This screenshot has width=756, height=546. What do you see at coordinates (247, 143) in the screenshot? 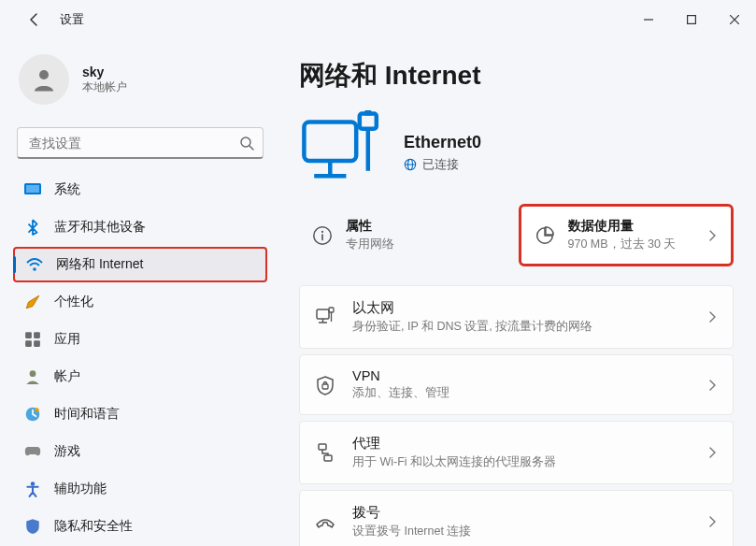
I see `search-icon` at bounding box center [247, 143].